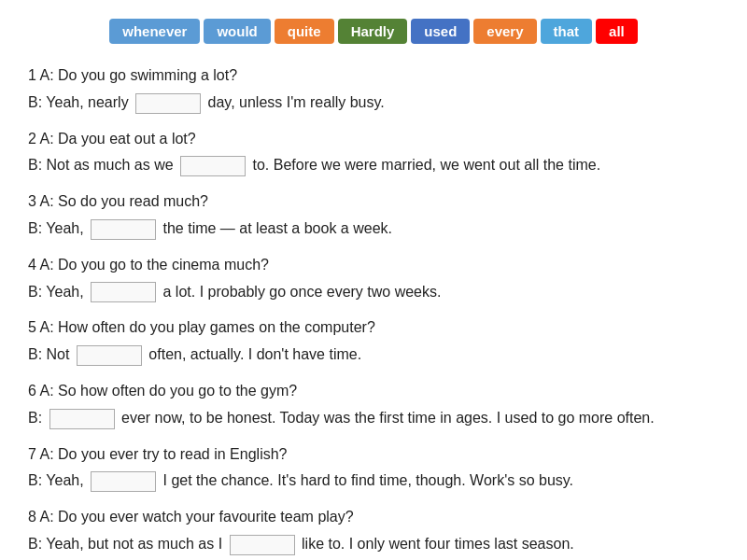  Describe the element at coordinates (237, 32) in the screenshot. I see `word-tag-would: would` at that location.